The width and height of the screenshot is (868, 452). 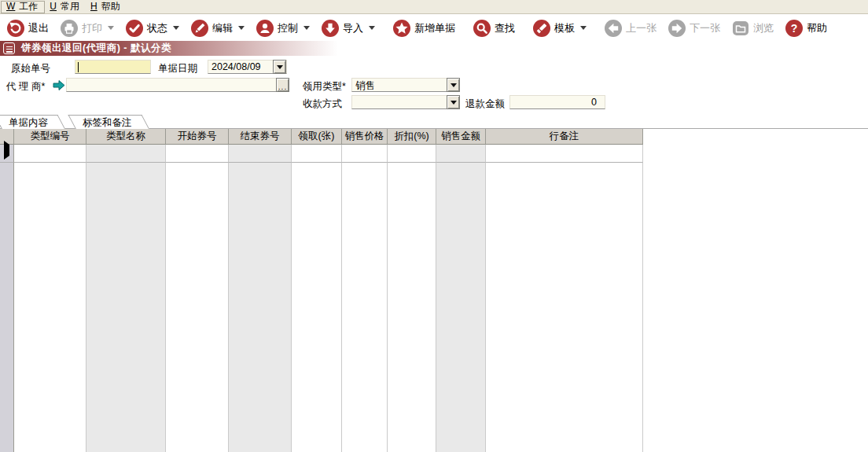 I want to click on prev-icon, so click(x=613, y=28).